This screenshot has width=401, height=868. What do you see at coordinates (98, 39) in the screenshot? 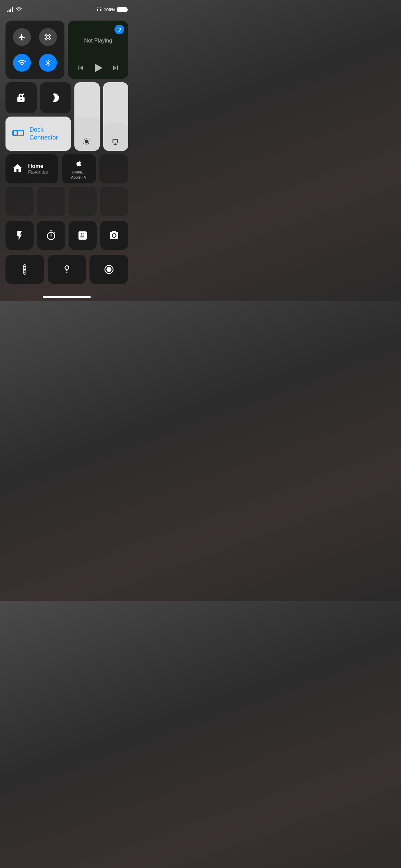
I see `now-playing-title: Not Playing` at bounding box center [98, 39].